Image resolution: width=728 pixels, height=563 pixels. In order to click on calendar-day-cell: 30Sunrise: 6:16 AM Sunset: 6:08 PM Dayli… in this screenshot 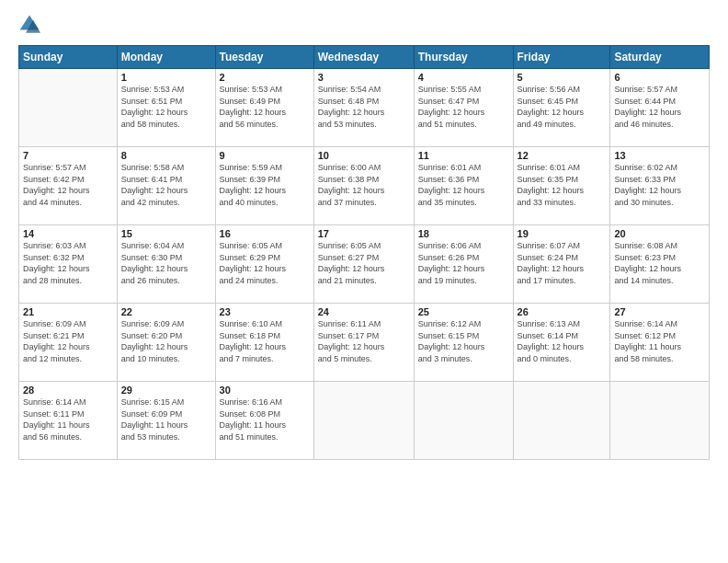, I will do `click(265, 421)`.